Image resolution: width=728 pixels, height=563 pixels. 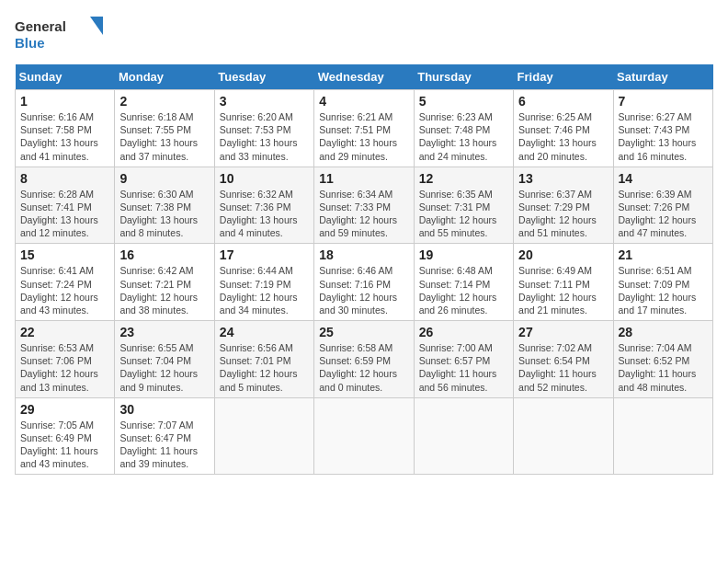 What do you see at coordinates (358, 291) in the screenshot?
I see `day-info: Sunrise: 6:46 AMSunset: 7:16 PMDaylight:…` at bounding box center [358, 291].